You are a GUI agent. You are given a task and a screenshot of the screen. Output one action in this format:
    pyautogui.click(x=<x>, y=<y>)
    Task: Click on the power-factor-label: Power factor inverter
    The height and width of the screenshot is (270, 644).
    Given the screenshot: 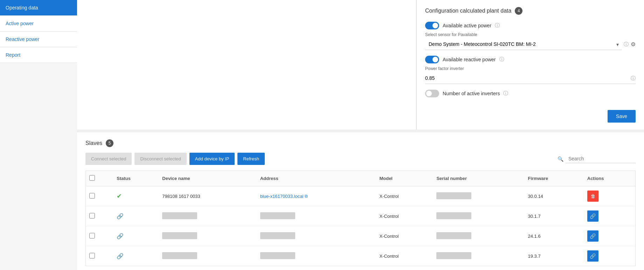 What is the action you would take?
    pyautogui.click(x=530, y=69)
    